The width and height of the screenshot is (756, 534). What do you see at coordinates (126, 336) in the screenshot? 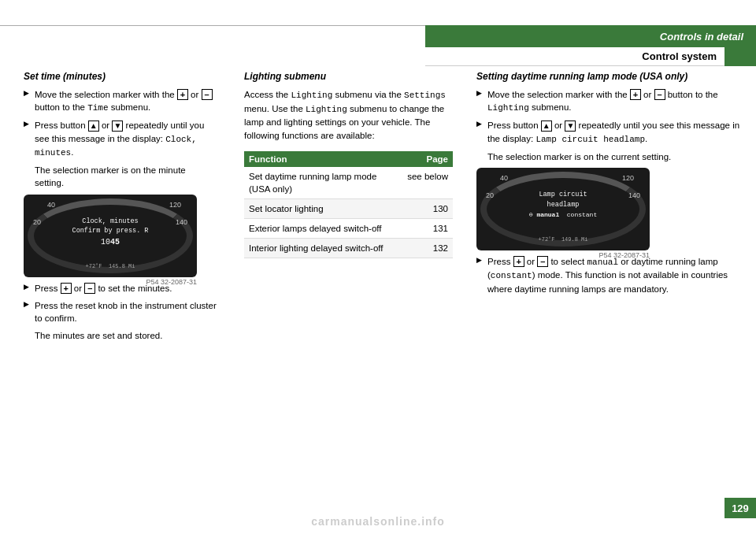
I see `left-indented-note-2: The minutes are set and stored.` at bounding box center [126, 336].